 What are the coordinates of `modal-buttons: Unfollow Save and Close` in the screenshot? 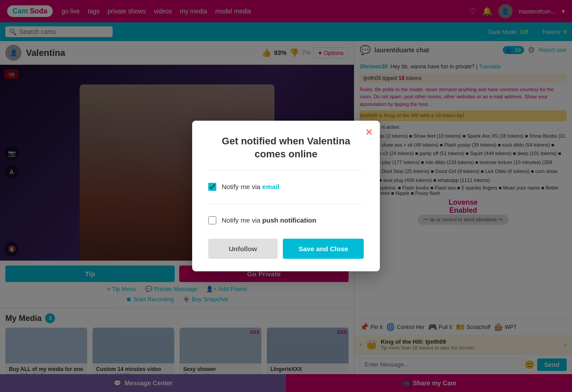 It's located at (286, 249).